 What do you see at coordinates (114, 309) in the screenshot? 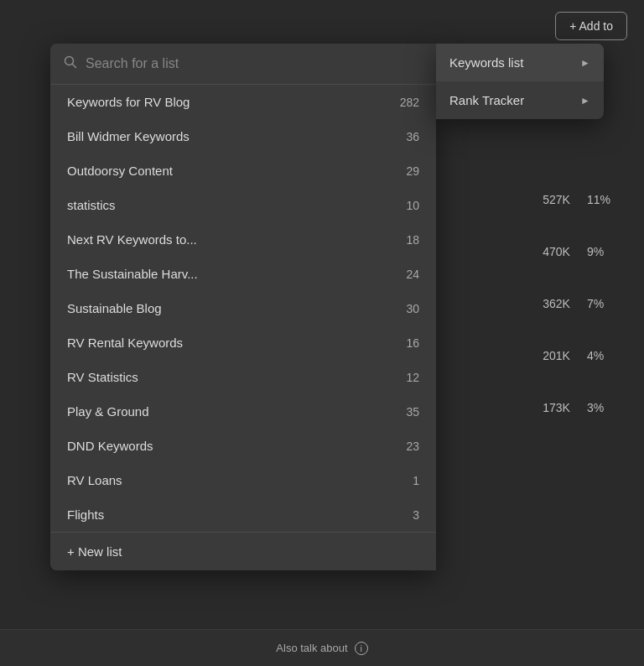
I see `list-item-name: Sustainable Blog` at bounding box center [114, 309].